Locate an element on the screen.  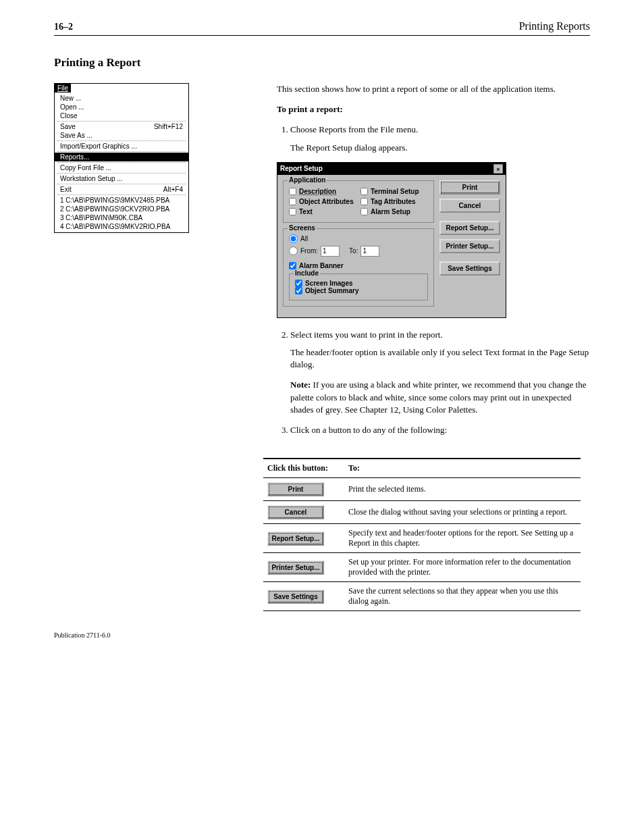
report-setup-button: Report Setup... is located at coordinates (470, 228).